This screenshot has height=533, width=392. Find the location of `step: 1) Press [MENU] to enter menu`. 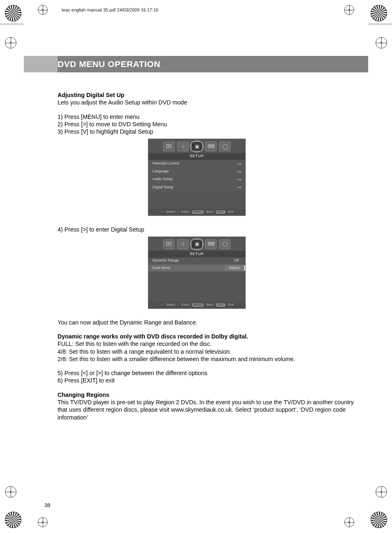

step: 1) Press [MENU] to enter menu is located at coordinates (209, 117).